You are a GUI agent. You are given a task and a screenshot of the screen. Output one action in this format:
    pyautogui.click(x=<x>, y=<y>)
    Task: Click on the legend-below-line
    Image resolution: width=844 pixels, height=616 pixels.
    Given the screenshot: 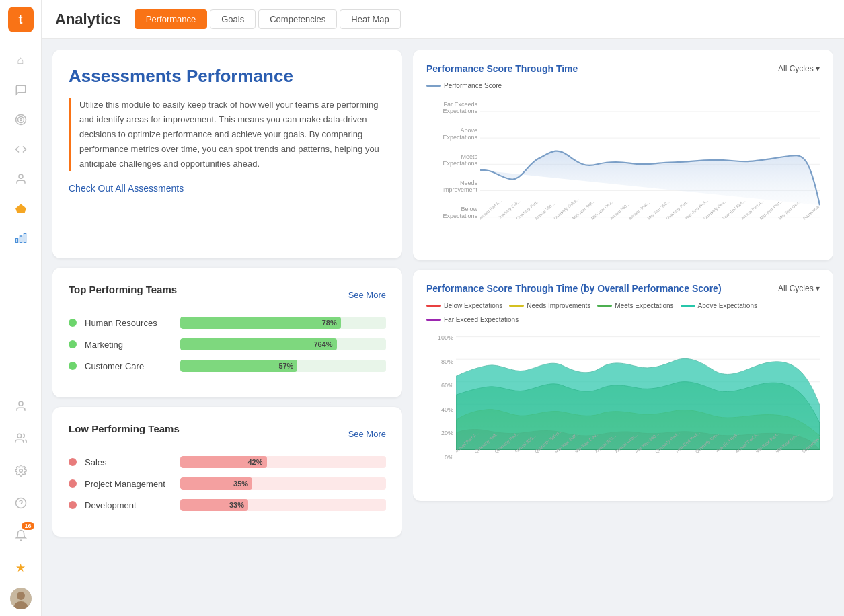 What is the action you would take?
    pyautogui.click(x=434, y=305)
    